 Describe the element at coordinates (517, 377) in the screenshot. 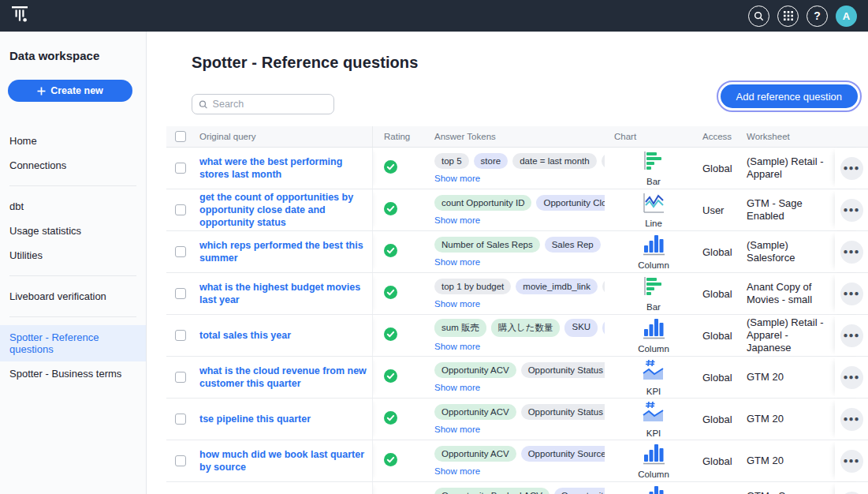

I see `table-row: what is the cloud revenue from new custo…` at that location.